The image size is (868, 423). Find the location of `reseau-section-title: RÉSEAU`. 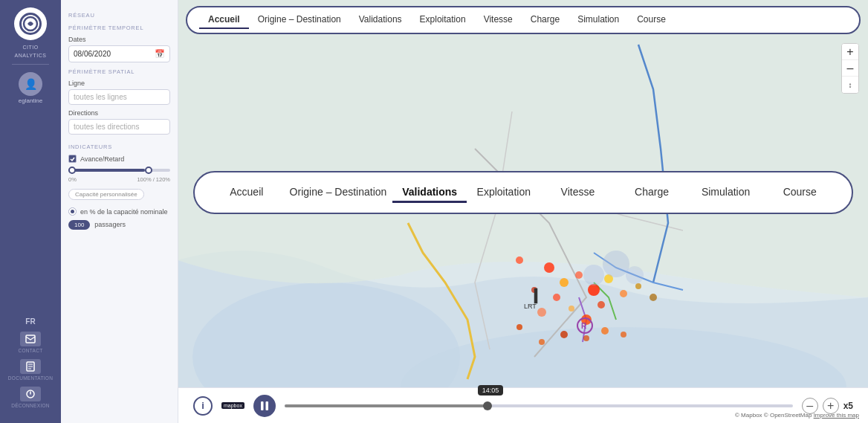

reseau-section-title: RÉSEAU is located at coordinates (119, 15).